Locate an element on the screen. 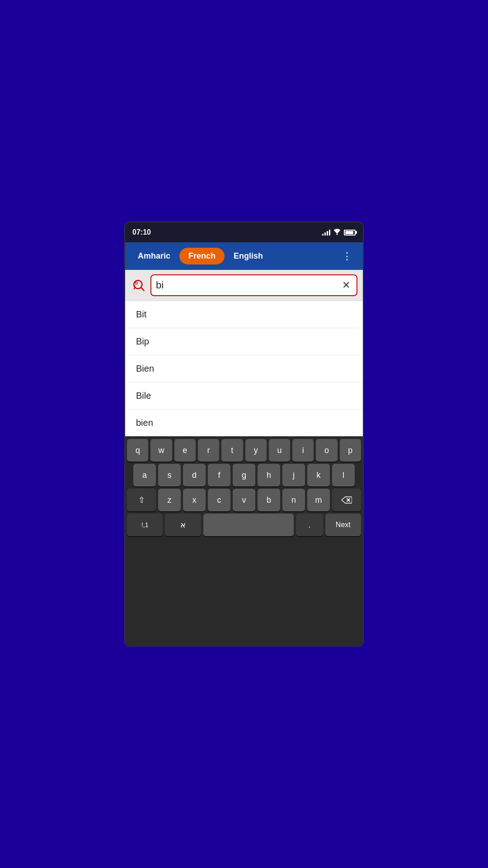 This screenshot has height=868, width=488. search-input is located at coordinates (248, 285).